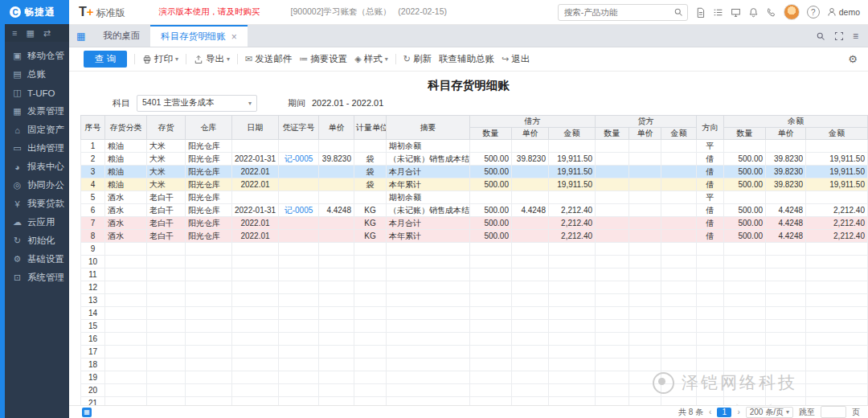 This screenshot has height=418, width=868. What do you see at coordinates (813, 12) in the screenshot?
I see `help-icon: ?` at bounding box center [813, 12].